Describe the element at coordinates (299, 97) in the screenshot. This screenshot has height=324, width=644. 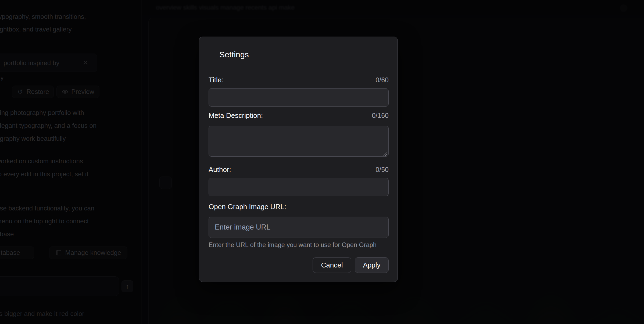
I see `title-input` at that location.